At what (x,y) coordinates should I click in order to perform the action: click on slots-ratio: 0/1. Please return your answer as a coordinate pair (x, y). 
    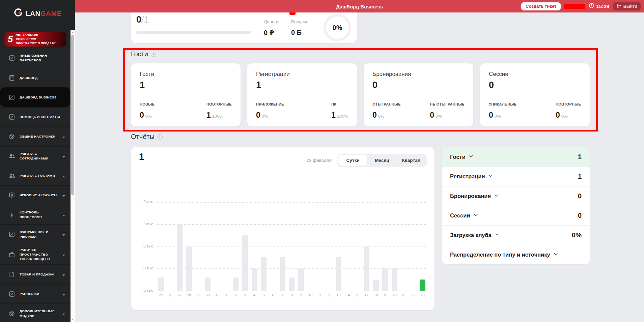
    Looking at the image, I should click on (143, 20).